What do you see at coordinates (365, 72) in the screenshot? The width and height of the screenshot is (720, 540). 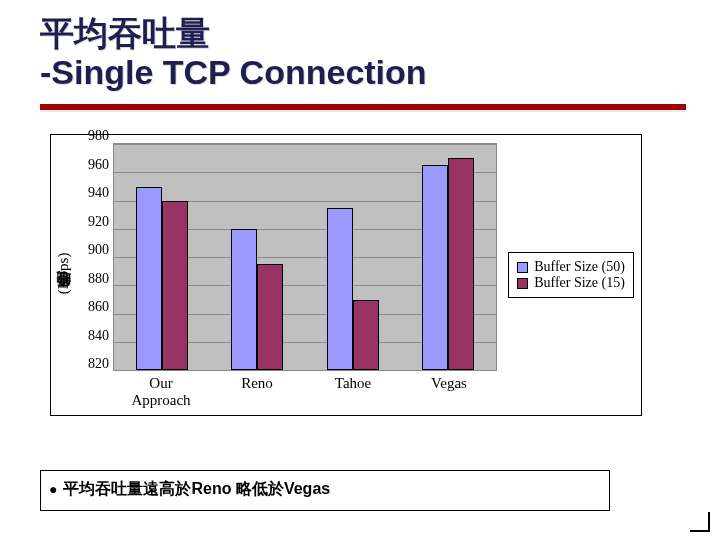 I see `title-line-2: -Single TCP Connection` at bounding box center [365, 72].